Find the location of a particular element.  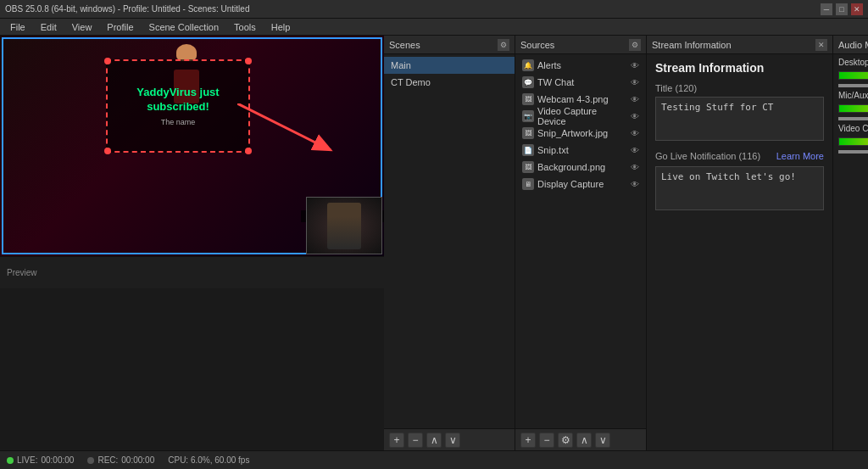

source-webcam: 🖼 Webcam 4-3.png 👁 is located at coordinates (581, 99).